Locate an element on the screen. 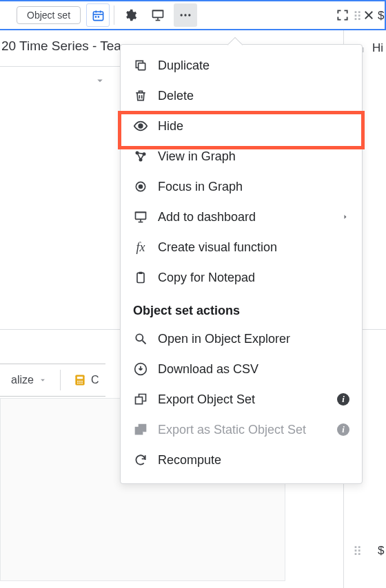 This screenshot has width=386, height=588. menu-item-download-csv: Download as CSV is located at coordinates (241, 369).